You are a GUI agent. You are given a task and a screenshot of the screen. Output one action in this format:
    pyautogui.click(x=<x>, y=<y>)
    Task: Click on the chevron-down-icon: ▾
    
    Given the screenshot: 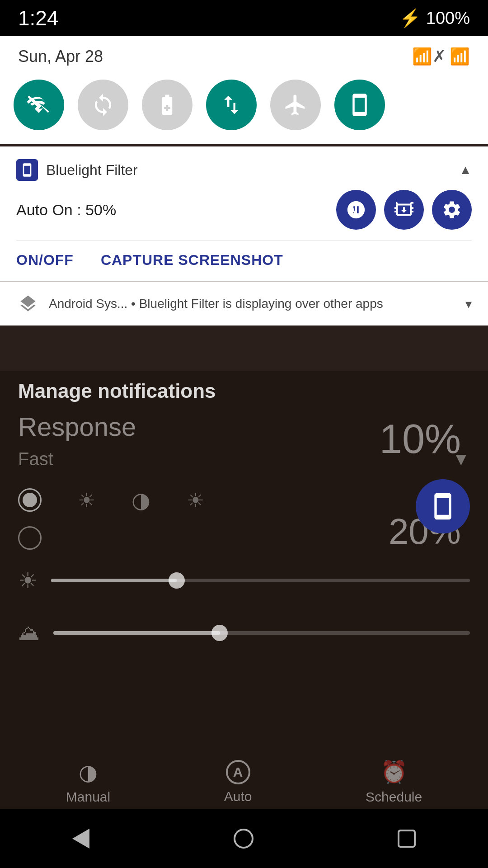 What is the action you would take?
    pyautogui.click(x=469, y=304)
    